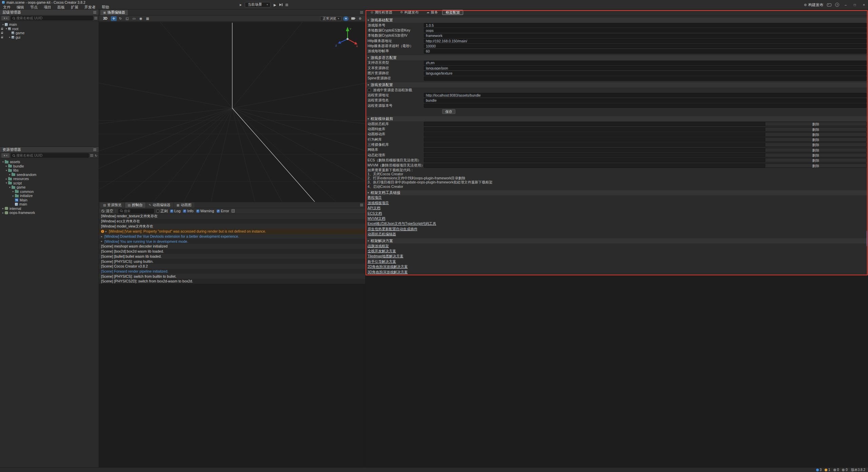  Describe the element at coordinates (240, 5) in the screenshot. I see `preview-target-icon: ➤` at that location.